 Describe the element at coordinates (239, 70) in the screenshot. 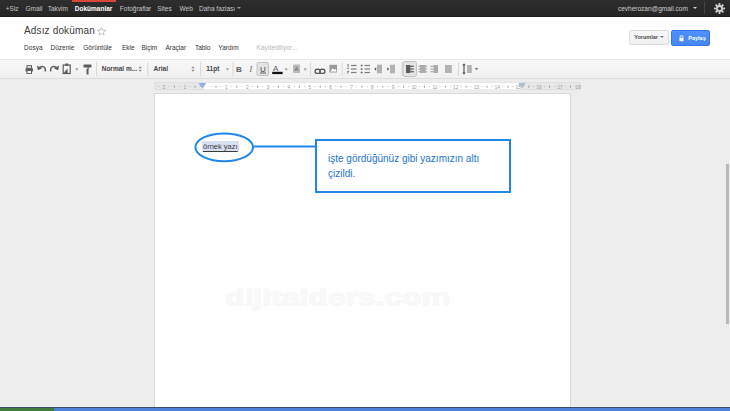

I see `svg-text: B` at that location.